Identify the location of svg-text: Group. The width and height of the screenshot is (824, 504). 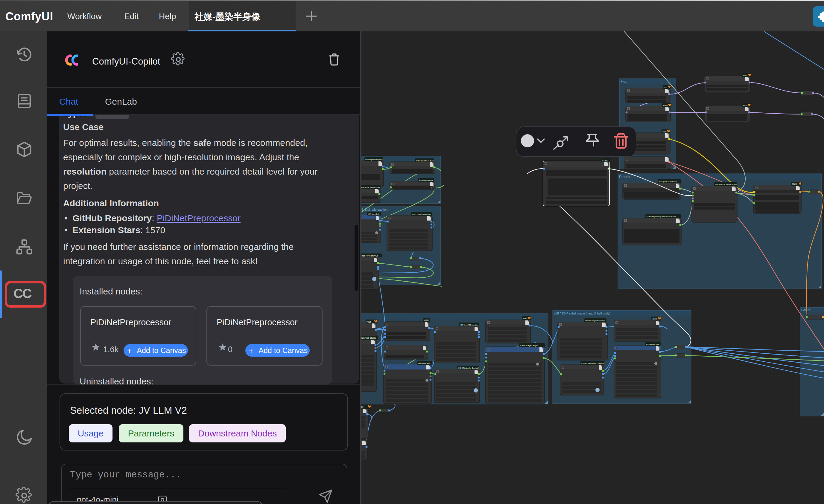
(806, 310).